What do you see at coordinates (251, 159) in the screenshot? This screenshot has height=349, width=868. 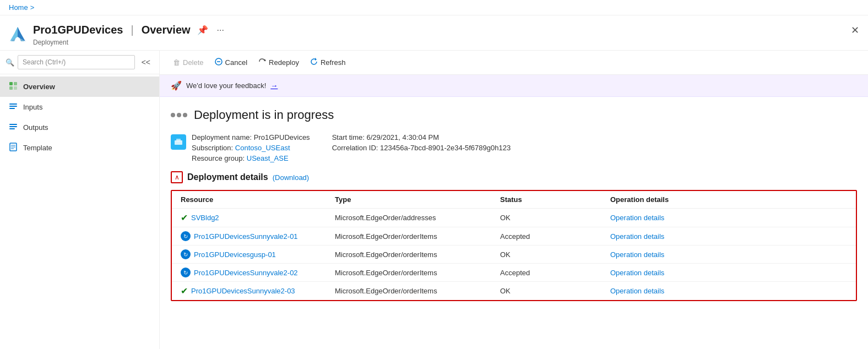 I see `resource-group-row: Resource group: USeast_ASE` at bounding box center [251, 159].